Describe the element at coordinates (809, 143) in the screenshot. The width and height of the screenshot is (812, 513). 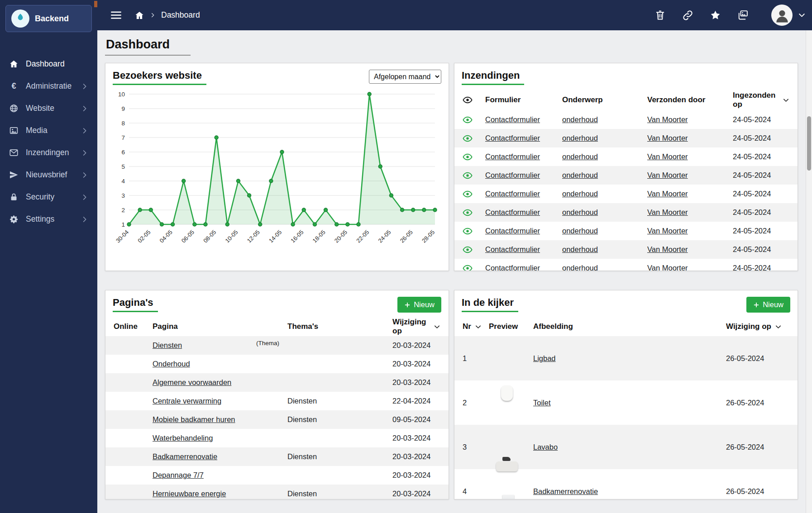
I see `page-scrollbar-thumb` at that location.